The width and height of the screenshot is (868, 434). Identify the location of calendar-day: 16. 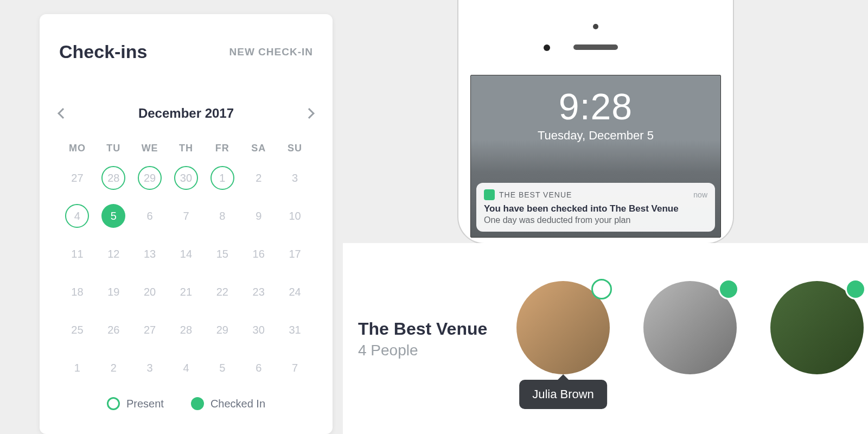
(258, 254).